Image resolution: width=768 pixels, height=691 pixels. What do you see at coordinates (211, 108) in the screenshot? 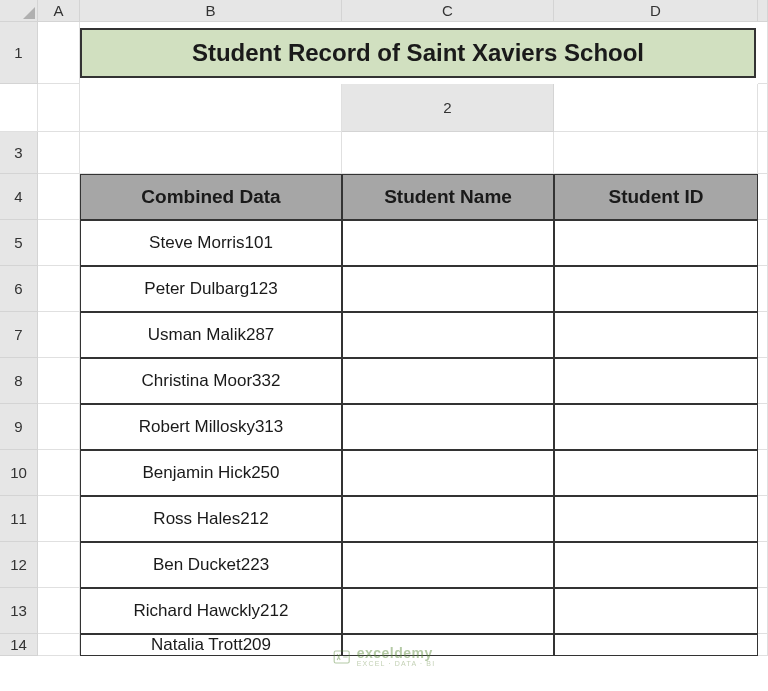
I see `cell-extra1` at bounding box center [211, 108].